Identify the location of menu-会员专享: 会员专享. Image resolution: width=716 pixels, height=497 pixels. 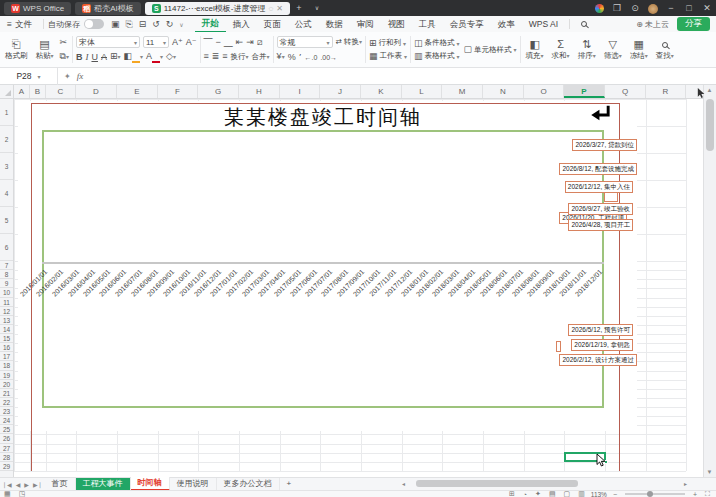
(467, 24).